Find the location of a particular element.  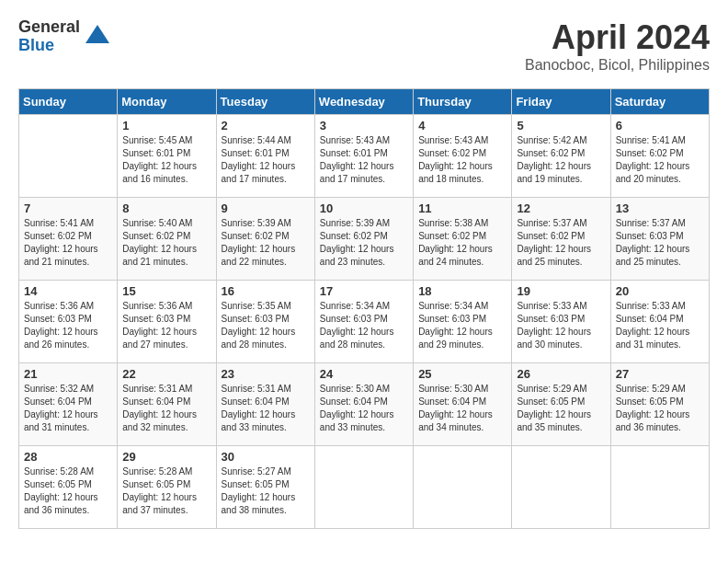

page-header: General Blue April 2024 Banocboc, Bicol,… is located at coordinates (364, 46).